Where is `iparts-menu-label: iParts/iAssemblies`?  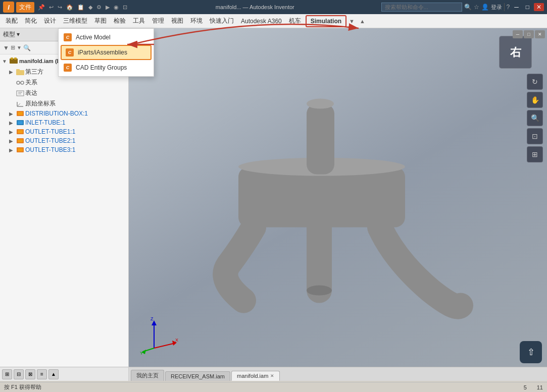
iparts-menu-label: iParts/iAssemblies is located at coordinates (103, 52).